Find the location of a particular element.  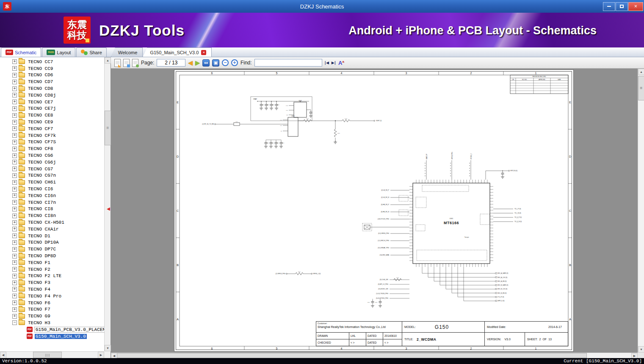

close-button: × is located at coordinates (636, 7).